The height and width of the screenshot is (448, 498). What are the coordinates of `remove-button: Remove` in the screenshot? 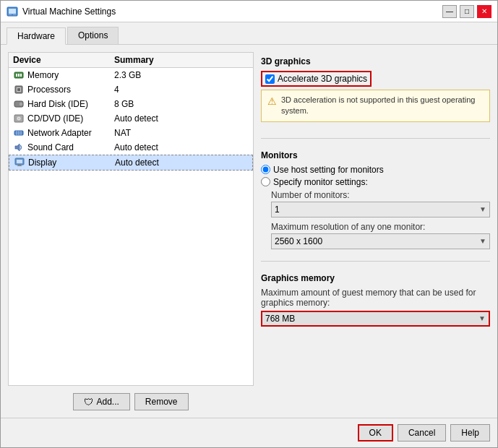 It's located at (162, 402).